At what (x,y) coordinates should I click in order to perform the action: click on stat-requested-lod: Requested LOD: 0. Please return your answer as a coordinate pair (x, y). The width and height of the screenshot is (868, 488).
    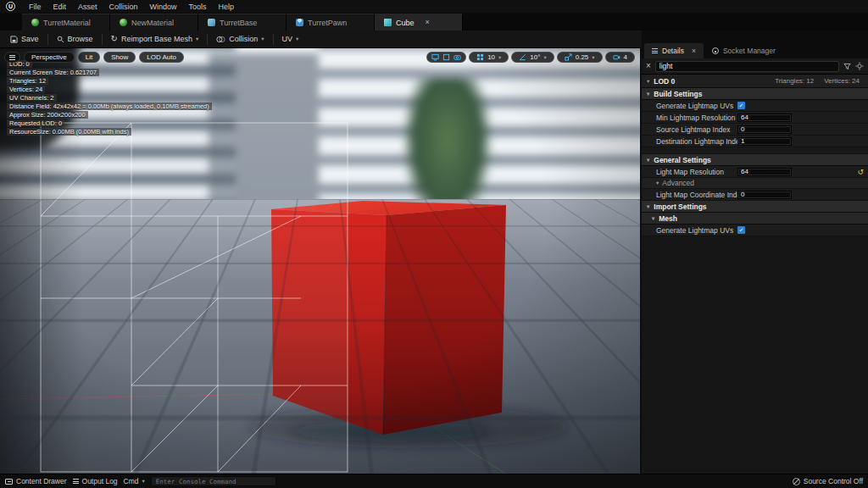
    Looking at the image, I should click on (36, 124).